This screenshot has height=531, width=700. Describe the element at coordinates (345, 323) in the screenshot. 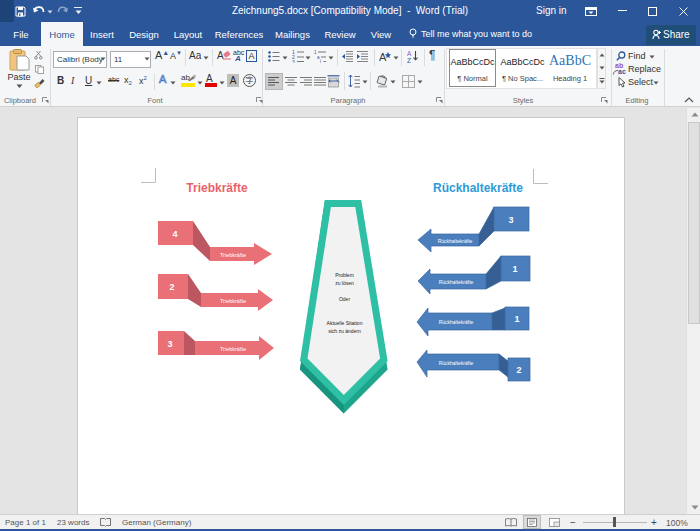

I see `svg-text: Aktuelle Sitation` at that location.